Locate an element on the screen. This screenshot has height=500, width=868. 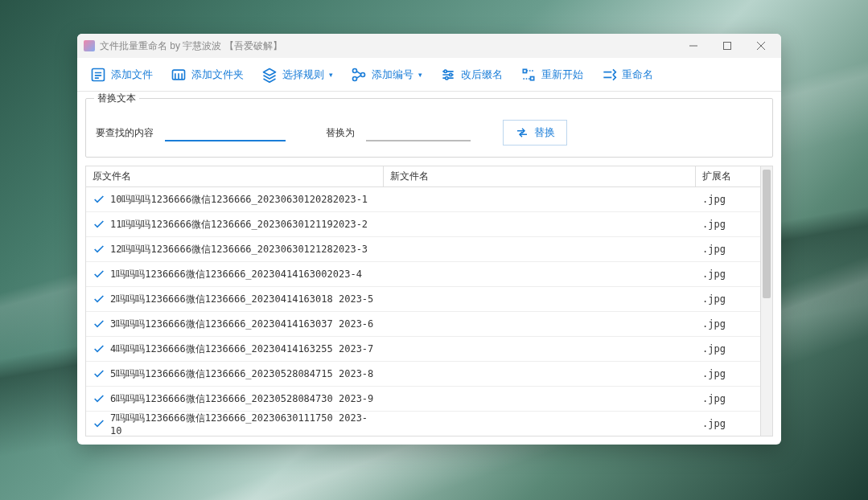
cell-original: 11吗吗吗1236666微信1236666_20230630121192023-… is located at coordinates (235, 225).